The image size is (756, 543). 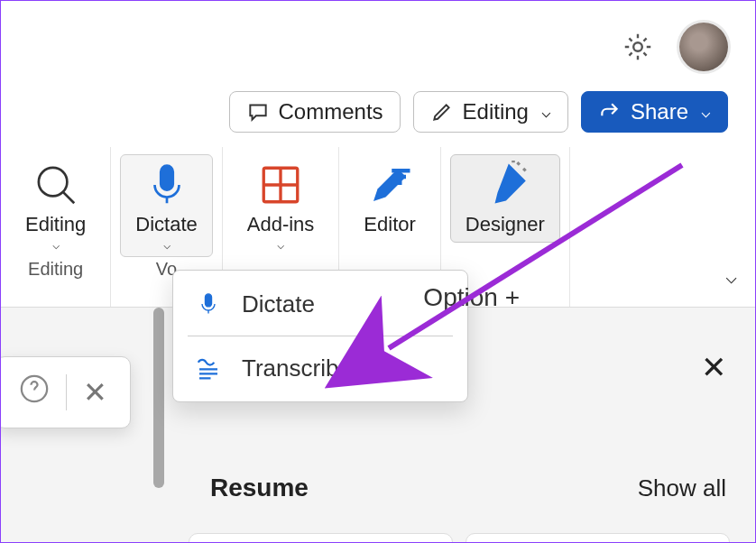 What do you see at coordinates (655, 112) in the screenshot?
I see `share-button: Share ⌵` at bounding box center [655, 112].